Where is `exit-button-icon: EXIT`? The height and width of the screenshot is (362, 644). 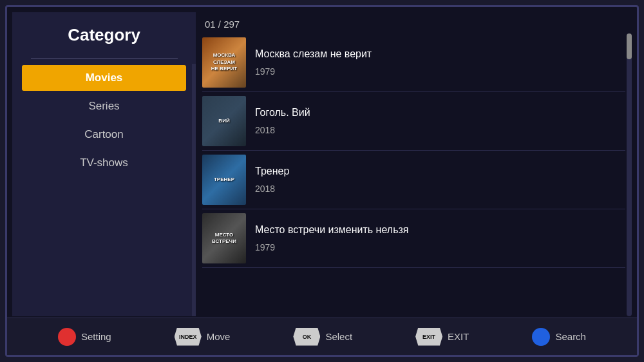
exit-button-icon: EXIT is located at coordinates (429, 337).